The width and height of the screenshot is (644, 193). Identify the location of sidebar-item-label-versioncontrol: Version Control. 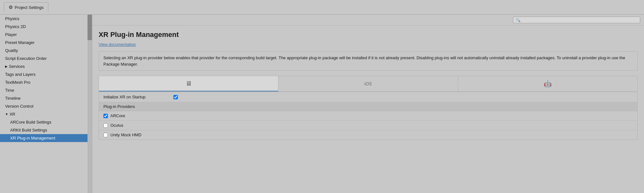
(19, 106).